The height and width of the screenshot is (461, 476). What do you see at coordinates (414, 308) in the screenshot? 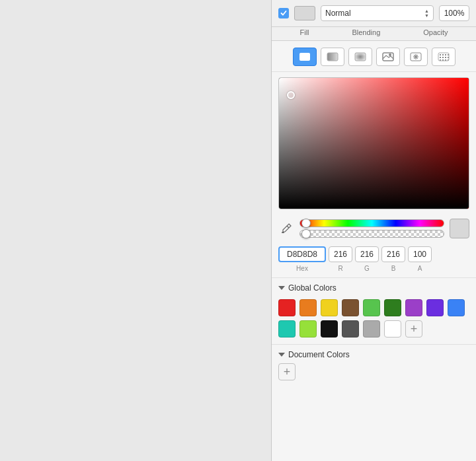
I see `swatch-purple` at bounding box center [414, 308].